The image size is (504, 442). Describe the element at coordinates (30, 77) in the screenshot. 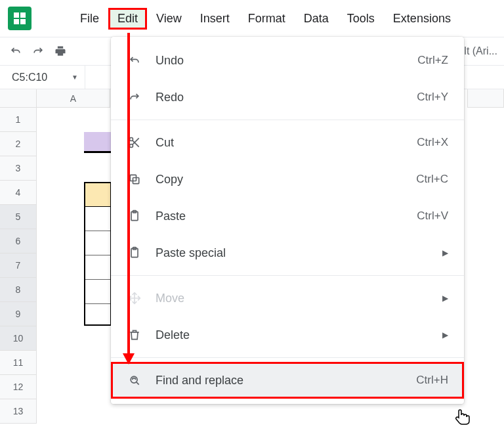

I see `name-box-value: C5:C10` at that location.